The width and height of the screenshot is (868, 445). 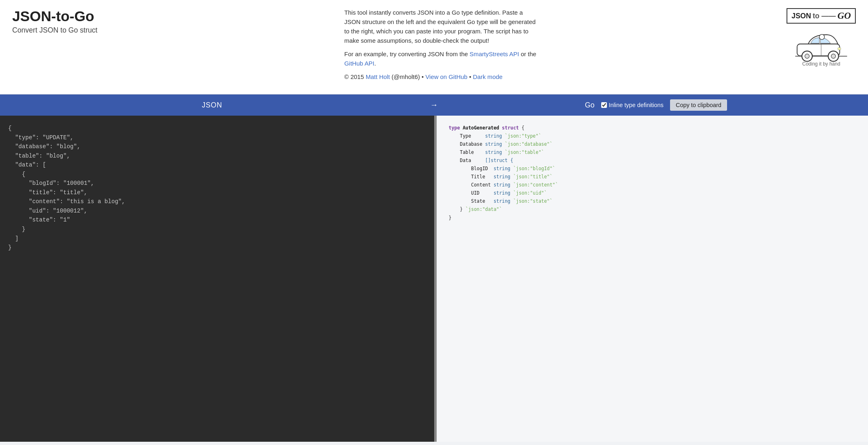 What do you see at coordinates (494, 54) in the screenshot?
I see `smartystreets-link: SmartyStreets API` at bounding box center [494, 54].